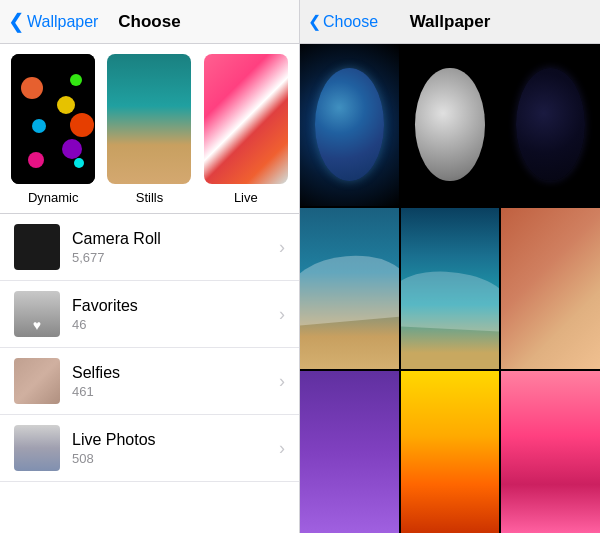 Image resolution: width=600 pixels, height=533 pixels. I want to click on wallpaper-earth, so click(350, 125).